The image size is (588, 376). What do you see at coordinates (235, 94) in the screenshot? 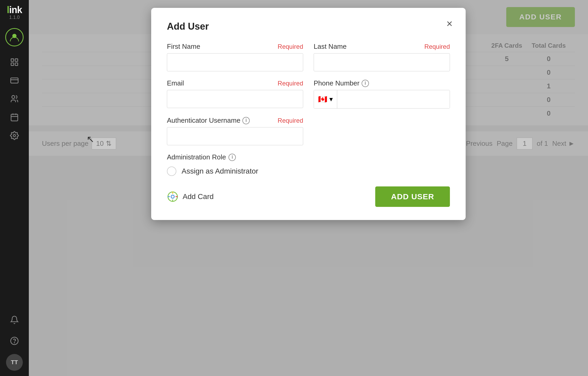
I see `email-group: Email Required` at bounding box center [235, 94].